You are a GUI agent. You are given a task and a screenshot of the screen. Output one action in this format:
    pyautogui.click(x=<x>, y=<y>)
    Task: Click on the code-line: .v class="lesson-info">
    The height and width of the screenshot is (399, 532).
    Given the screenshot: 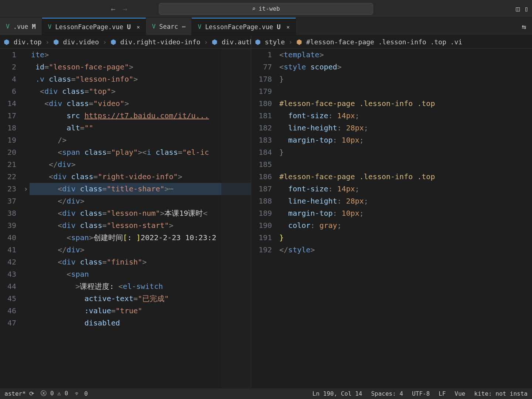 What is the action you would take?
    pyautogui.click(x=140, y=79)
    